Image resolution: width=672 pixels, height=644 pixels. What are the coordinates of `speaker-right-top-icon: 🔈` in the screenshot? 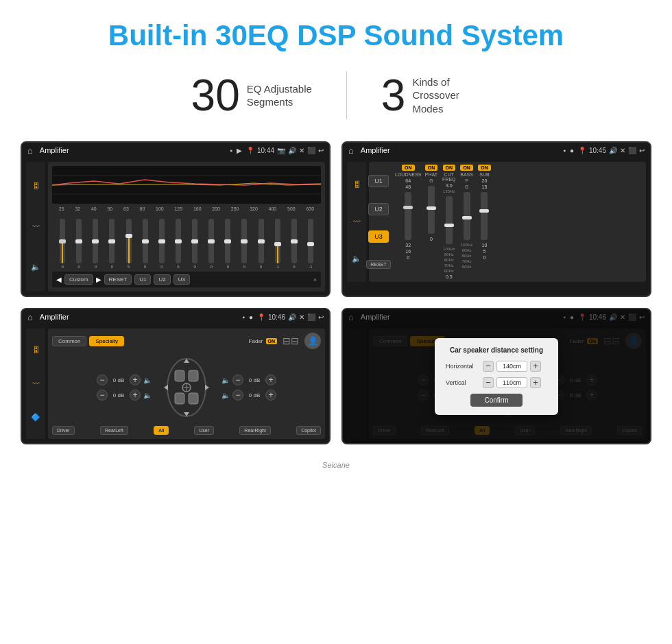 It's located at (226, 380).